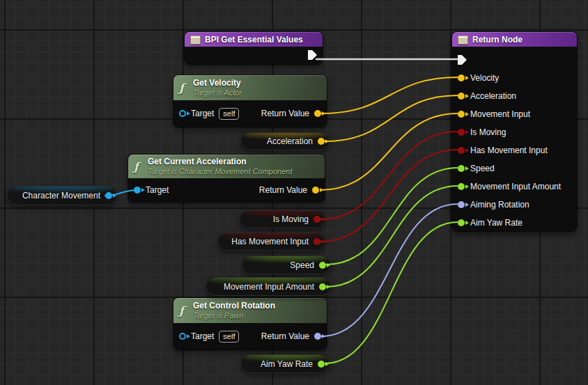 The image size is (588, 385). I want to click on input-pin-is-moving, so click(461, 132).